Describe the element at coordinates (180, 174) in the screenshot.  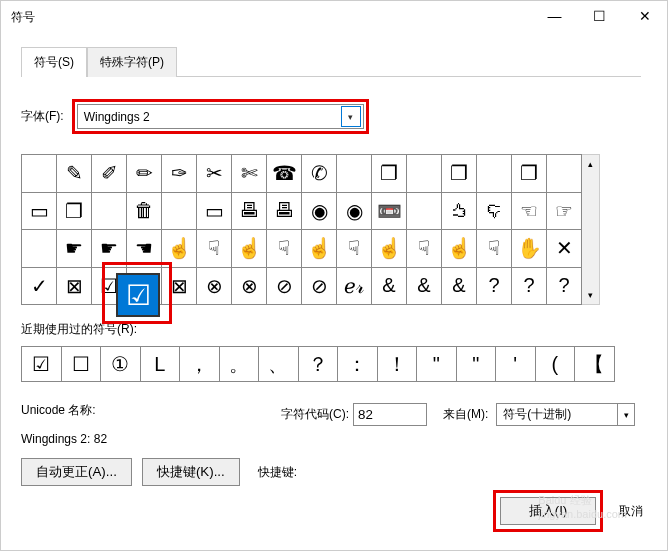
I see `symbol-cell: ✑` at that location.